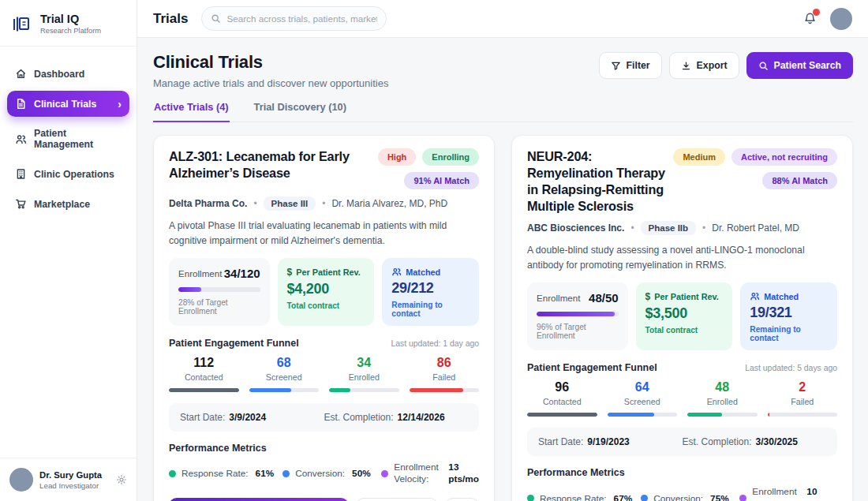 The width and height of the screenshot is (868, 501). What do you see at coordinates (781, 297) in the screenshot?
I see `matched-label: Matched` at bounding box center [781, 297].